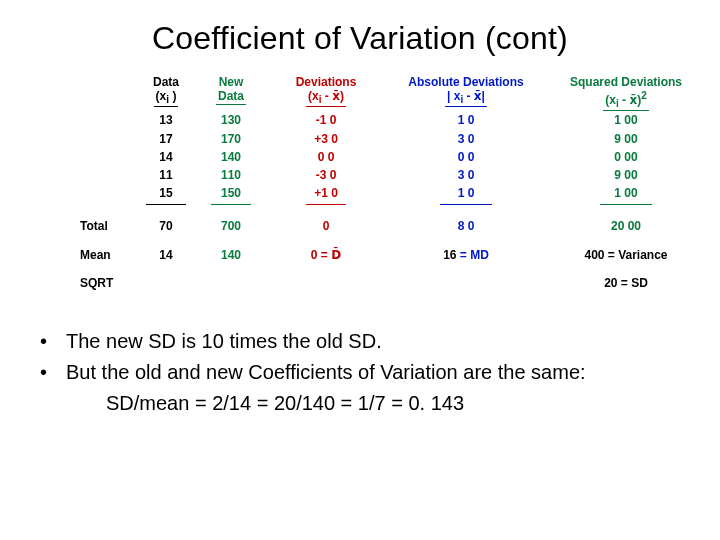  What do you see at coordinates (391, 139) in the screenshot?
I see `table-row: 17 170 +3 0 3 0 9 00` at bounding box center [391, 139].